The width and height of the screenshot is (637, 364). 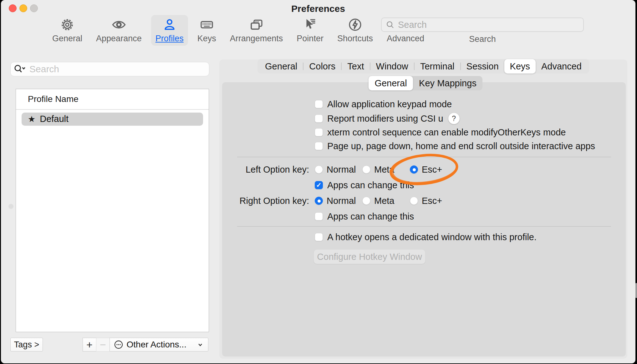 I want to click on background-scrollbar-thumb, so click(x=636, y=291).